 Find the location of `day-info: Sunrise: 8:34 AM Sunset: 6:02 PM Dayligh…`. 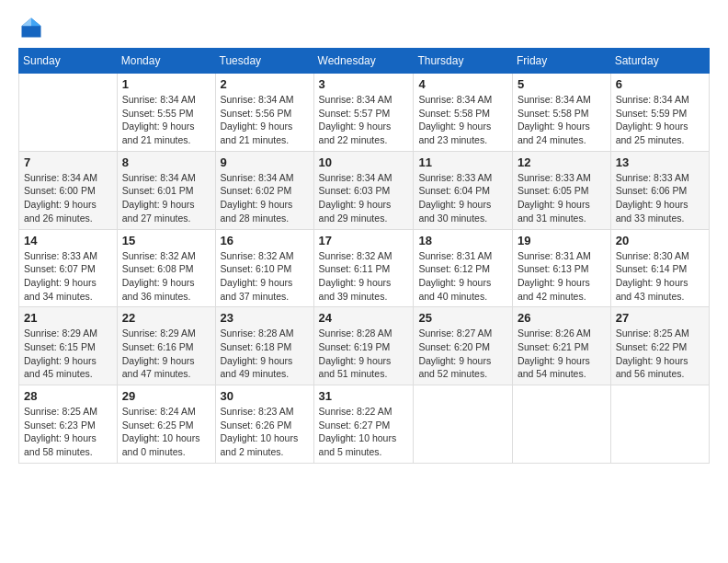

day-info: Sunrise: 8:34 AM Sunset: 6:02 PM Dayligh… is located at coordinates (265, 199).